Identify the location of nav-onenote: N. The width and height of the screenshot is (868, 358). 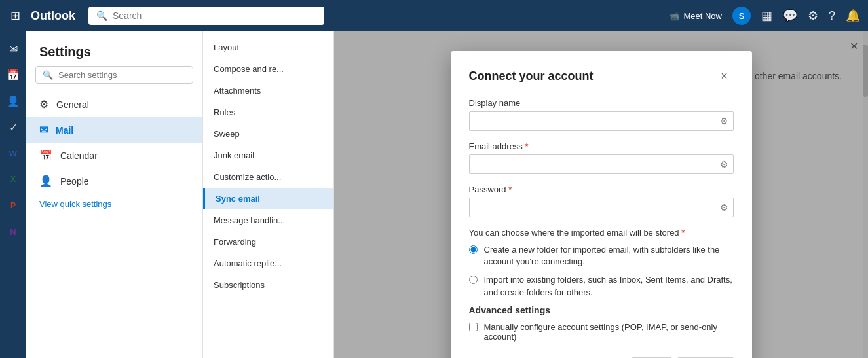
(13, 232).